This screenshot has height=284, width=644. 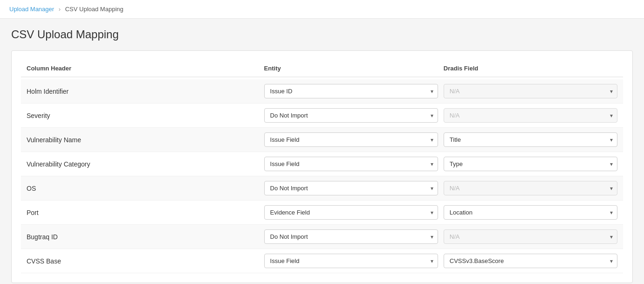 What do you see at coordinates (143, 261) in the screenshot?
I see `row-column-header: CVSS Base` at bounding box center [143, 261].